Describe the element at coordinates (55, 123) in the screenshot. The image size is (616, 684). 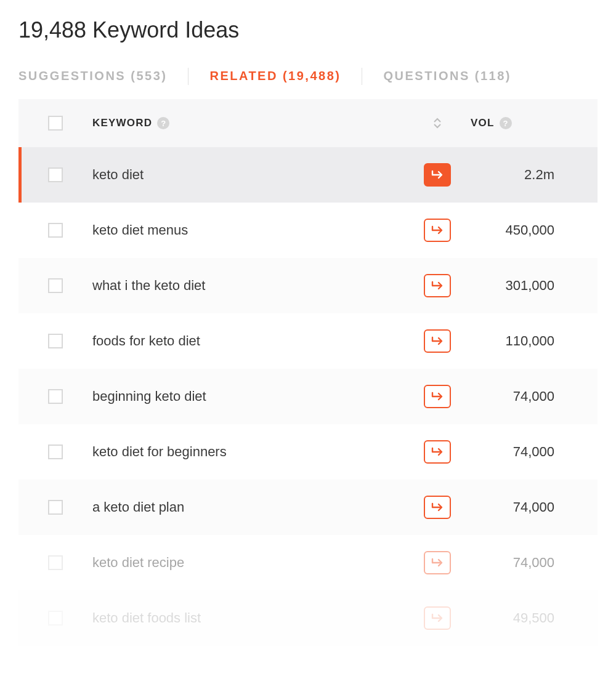
I see `select-all-checkbox` at that location.